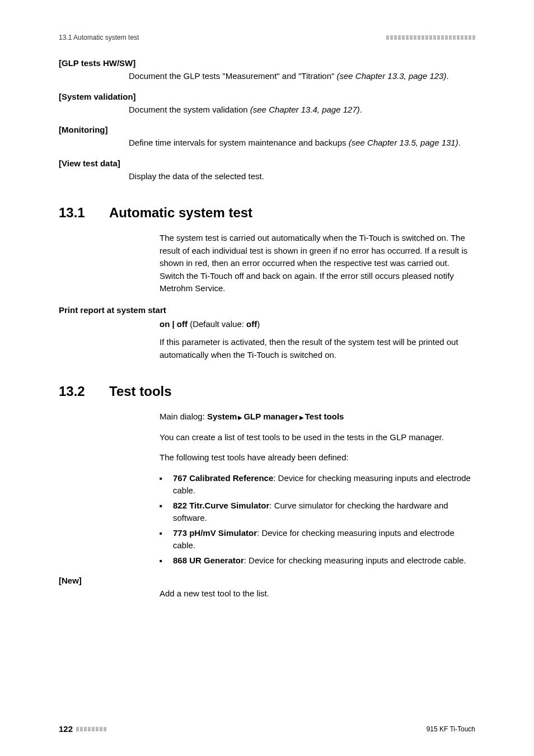 This screenshot has width=534, height=756. What do you see at coordinates (355, 560) in the screenshot?
I see `item-rest: : Device for checking measuring inputs a…` at bounding box center [355, 560].